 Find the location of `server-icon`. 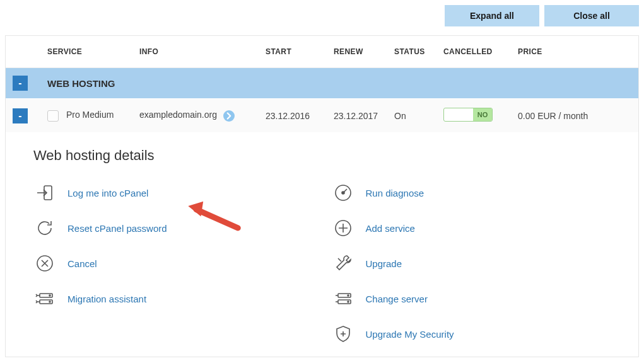

server-icon is located at coordinates (343, 299).